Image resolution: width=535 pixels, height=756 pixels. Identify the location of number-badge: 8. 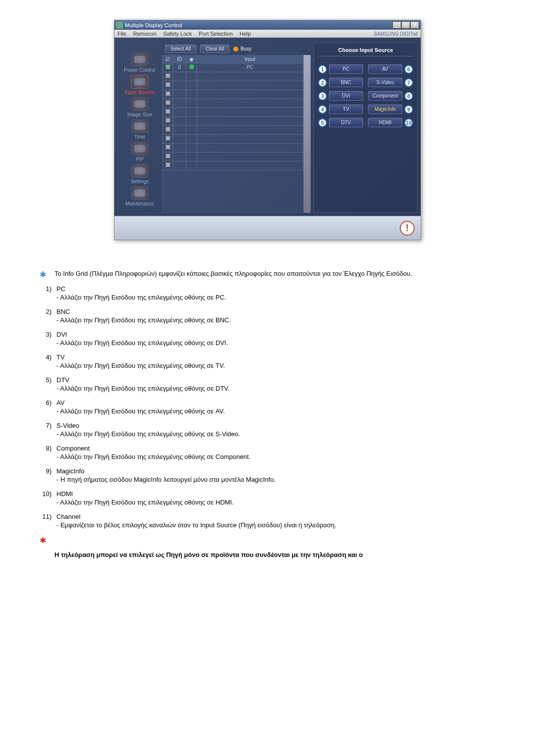
(409, 96).